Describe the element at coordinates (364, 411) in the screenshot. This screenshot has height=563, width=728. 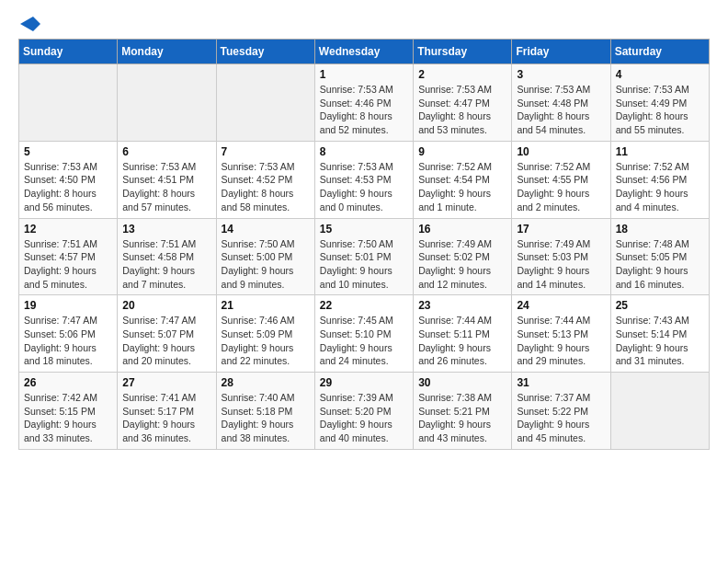
I see `calendar-week-row: 26Sunrise: 7:42 AM Sunset: 5:15 PM Dayli…` at that location.